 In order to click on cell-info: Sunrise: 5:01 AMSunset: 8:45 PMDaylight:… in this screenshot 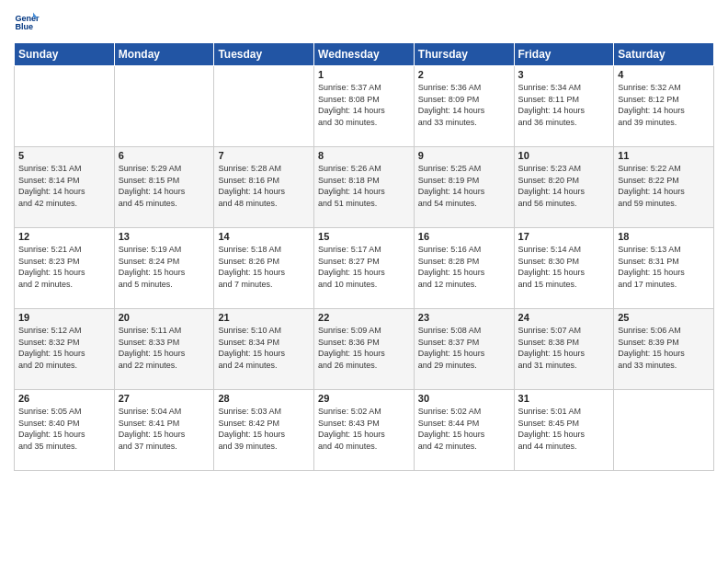, I will do `click(564, 429)`.